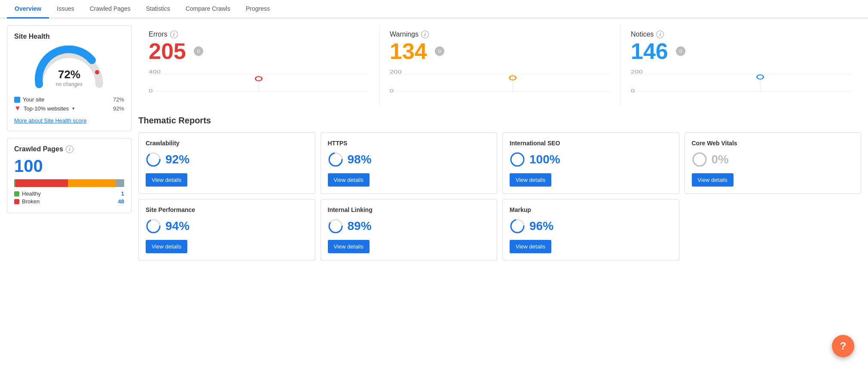 The width and height of the screenshot is (868, 371). What do you see at coordinates (227, 226) in the screenshot?
I see `site-perf-score: 94%` at bounding box center [227, 226].